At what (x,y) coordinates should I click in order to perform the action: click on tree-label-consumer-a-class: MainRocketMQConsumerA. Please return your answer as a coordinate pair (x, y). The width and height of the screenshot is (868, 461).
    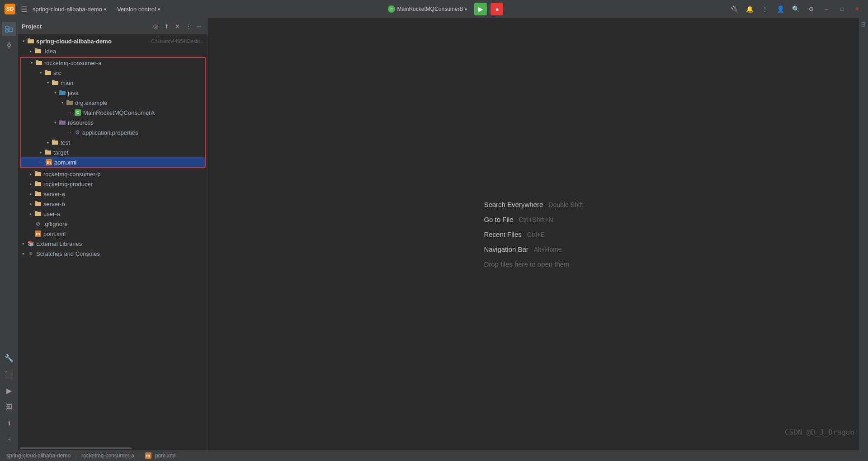
    Looking at the image, I should click on (142, 113).